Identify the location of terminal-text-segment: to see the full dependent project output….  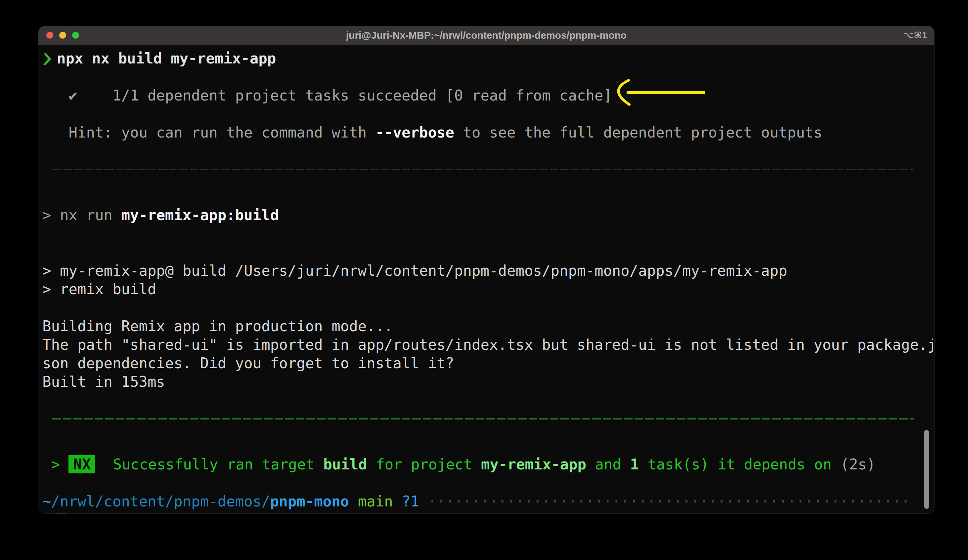
(638, 132).